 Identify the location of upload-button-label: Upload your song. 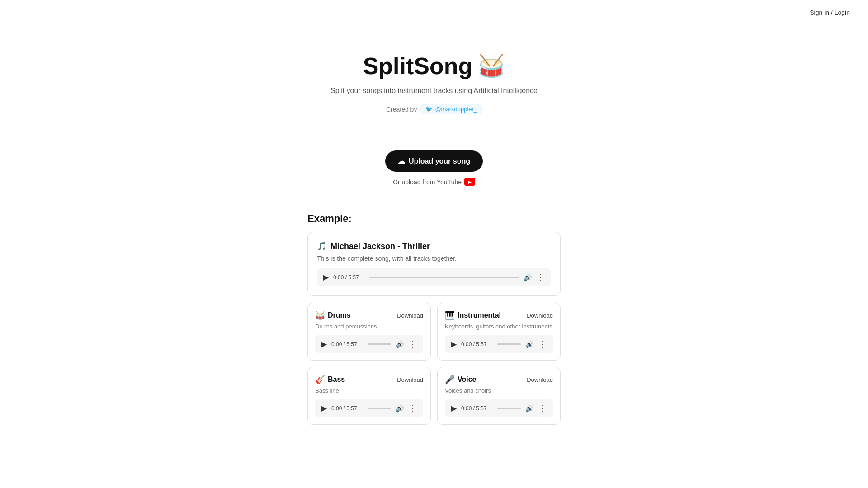
(439, 161).